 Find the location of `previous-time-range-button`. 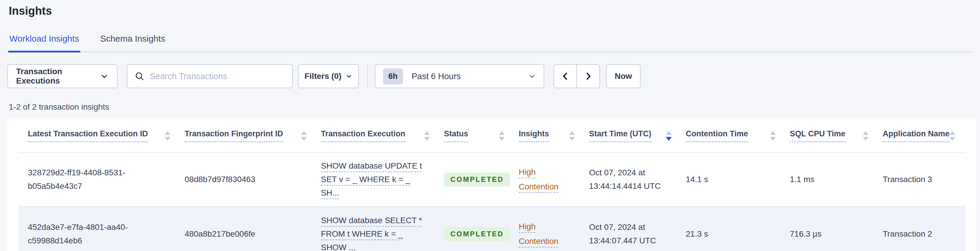

previous-time-range-button is located at coordinates (565, 76).